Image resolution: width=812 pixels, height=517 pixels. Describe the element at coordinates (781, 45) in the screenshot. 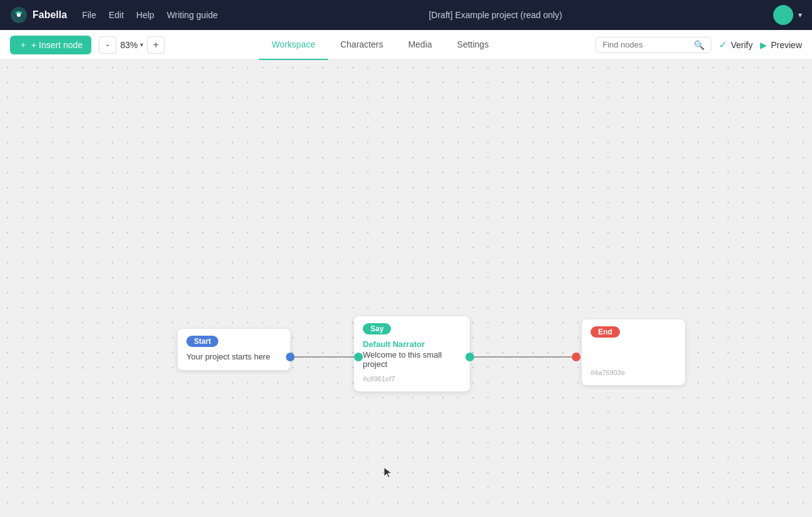

I see `preview-button: ▶ Preview` at that location.